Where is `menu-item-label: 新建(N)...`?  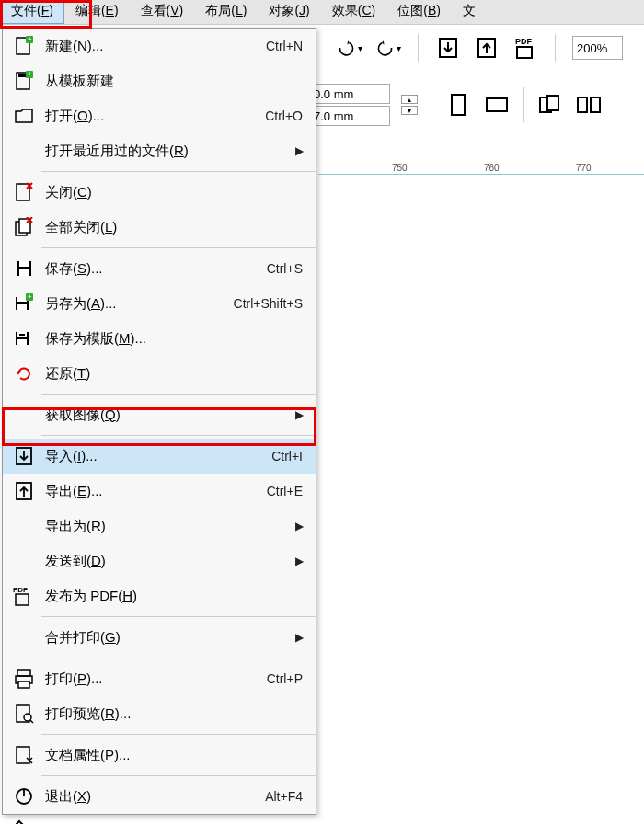
menu-item-label: 新建(N)... is located at coordinates (153, 46).